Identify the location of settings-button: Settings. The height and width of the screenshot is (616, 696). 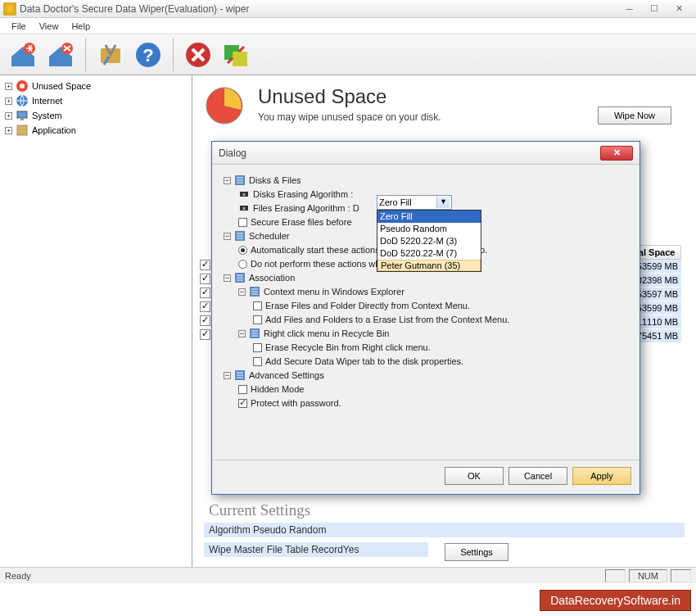
(477, 552).